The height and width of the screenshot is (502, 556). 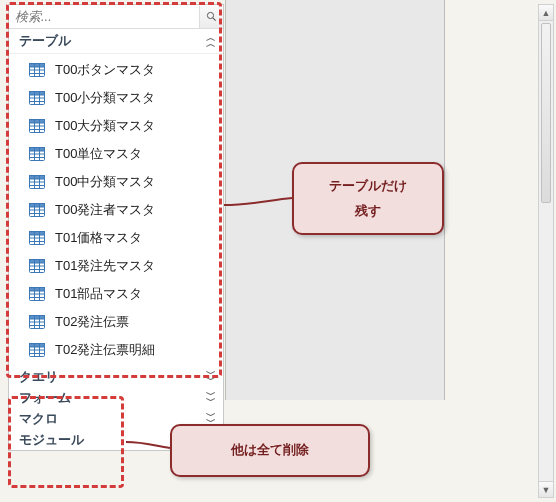 What do you see at coordinates (116, 98) in the screenshot?
I see `nav-item-table: T00小分類マスタ` at bounding box center [116, 98].